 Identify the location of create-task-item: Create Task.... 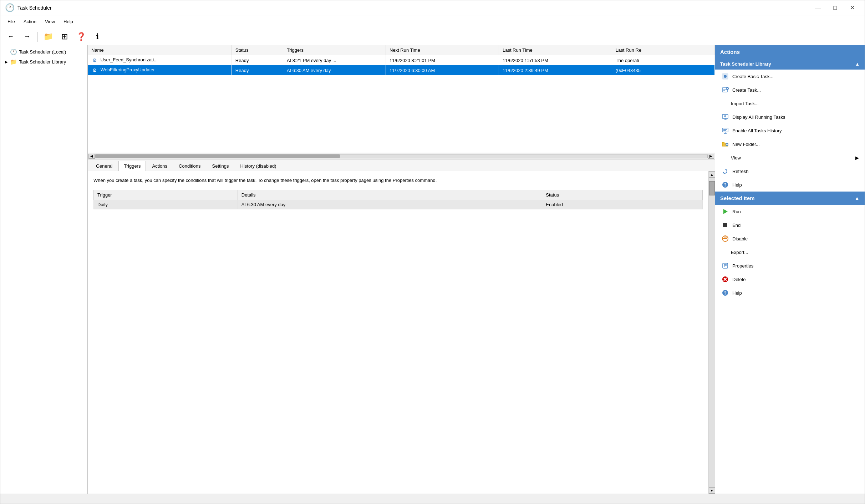
(790, 90).